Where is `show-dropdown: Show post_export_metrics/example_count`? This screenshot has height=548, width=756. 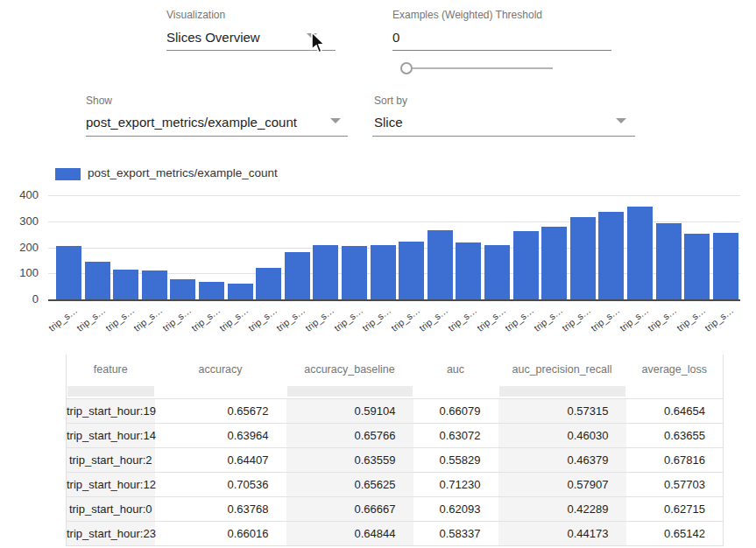 show-dropdown: Show post_export_metrics/example_count is located at coordinates (217, 116).